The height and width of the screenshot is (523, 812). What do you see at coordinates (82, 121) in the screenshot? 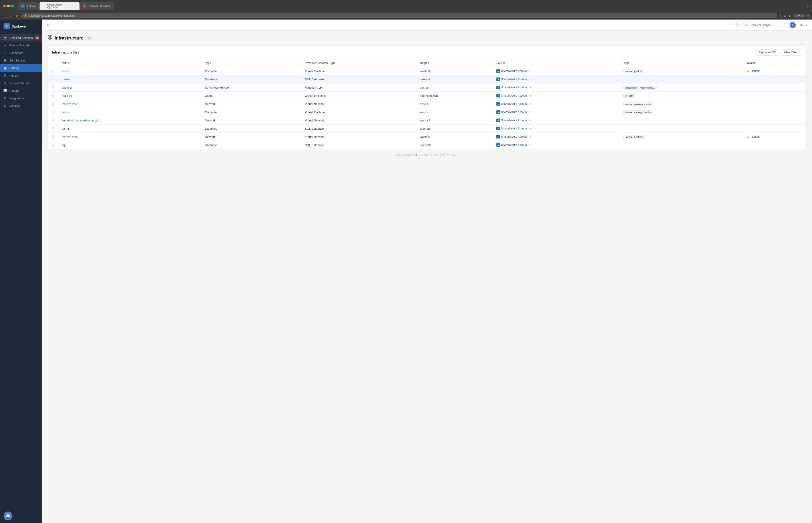
I see `row-name-link: vnet-test-managed-instance-cc` at bounding box center [82, 121].